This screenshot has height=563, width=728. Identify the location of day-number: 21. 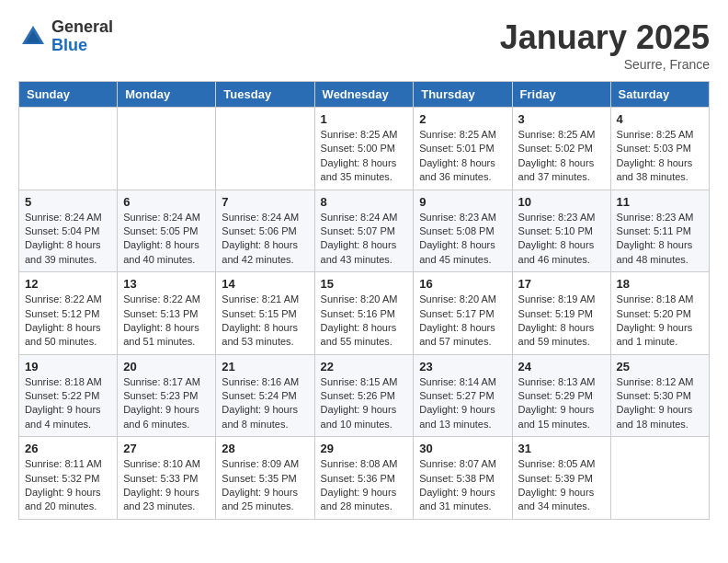
(265, 366).